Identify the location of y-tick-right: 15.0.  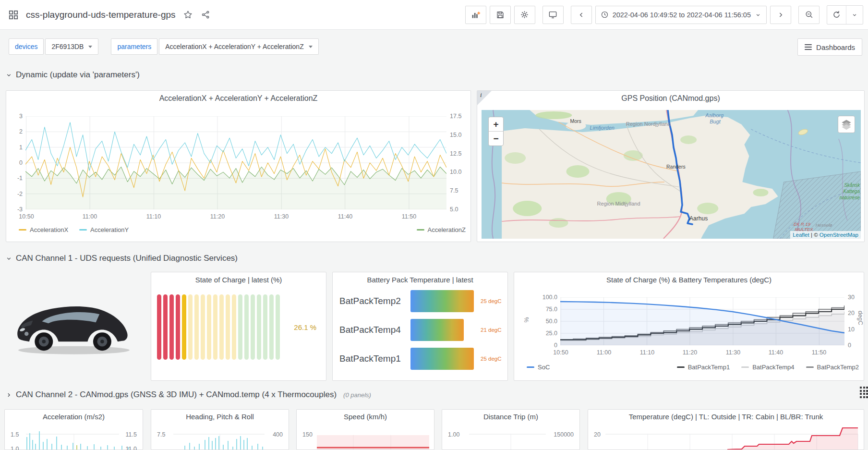
(459, 135).